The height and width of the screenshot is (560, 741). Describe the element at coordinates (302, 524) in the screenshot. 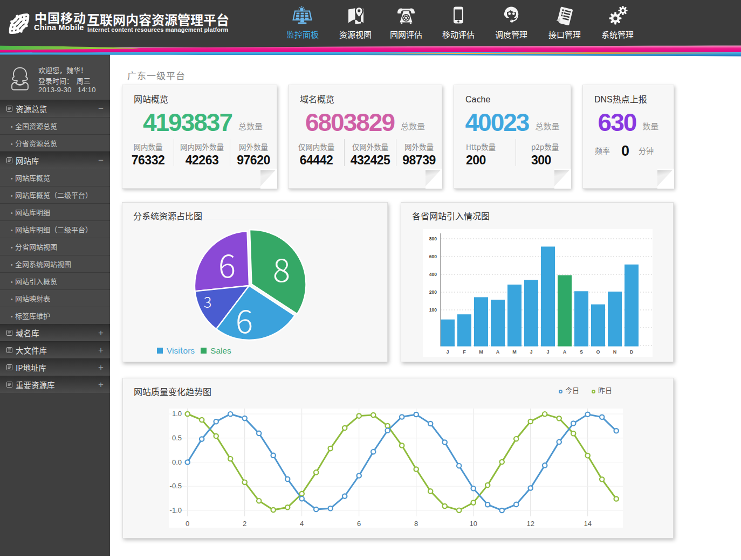

I see `svg-text: 4` at that location.